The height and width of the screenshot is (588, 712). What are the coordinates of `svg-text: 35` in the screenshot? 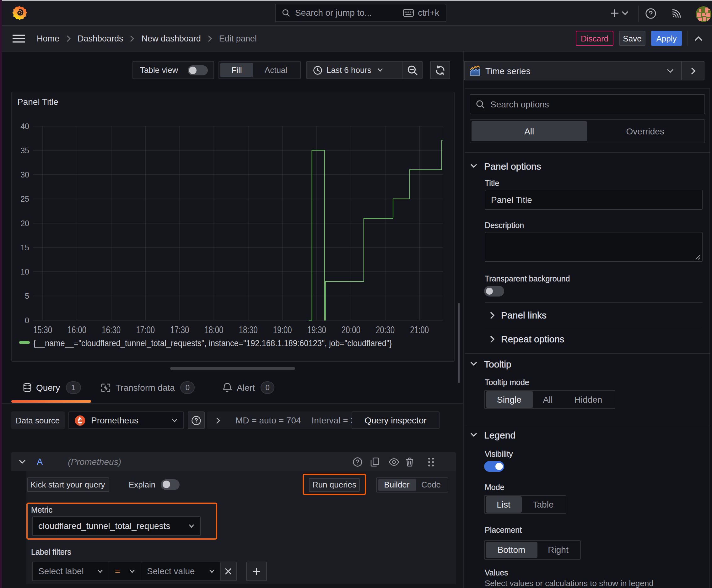 It's located at (25, 150).